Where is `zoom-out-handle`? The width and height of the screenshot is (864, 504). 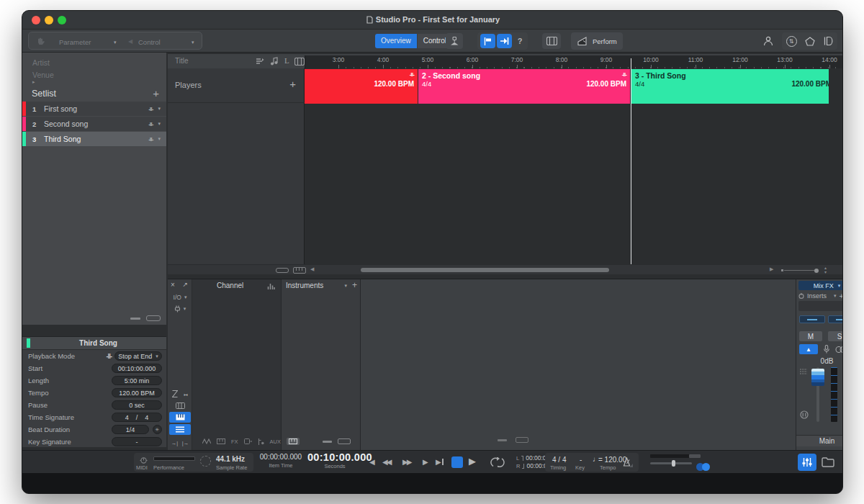 zoom-out-handle is located at coordinates (782, 271).